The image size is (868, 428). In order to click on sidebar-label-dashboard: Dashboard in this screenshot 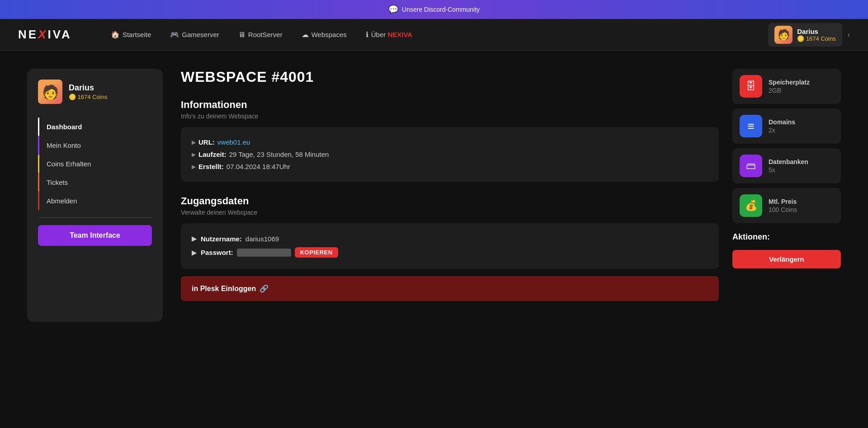, I will do `click(64, 127)`.